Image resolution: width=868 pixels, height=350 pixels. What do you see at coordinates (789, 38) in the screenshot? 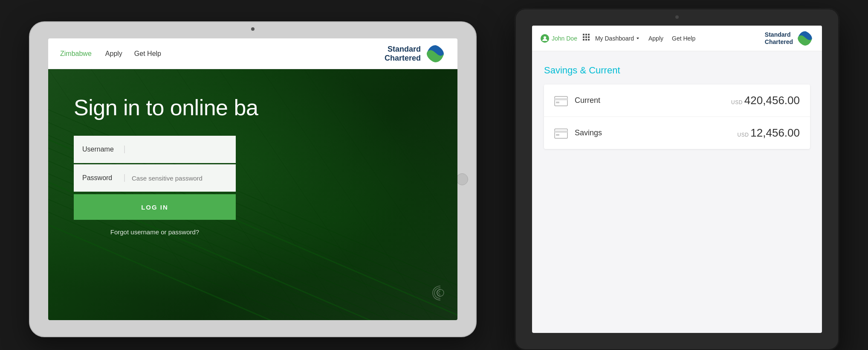
I see `front-navbar-logo: Standard Chartered` at bounding box center [789, 38].